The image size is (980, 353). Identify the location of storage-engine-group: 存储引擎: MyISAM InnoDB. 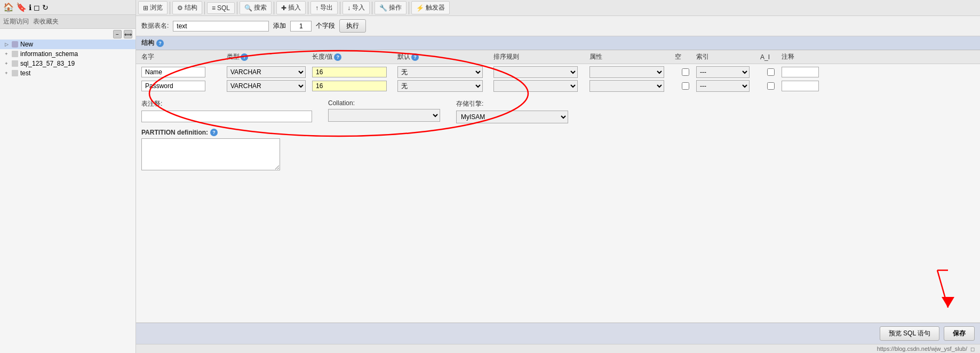
(512, 111).